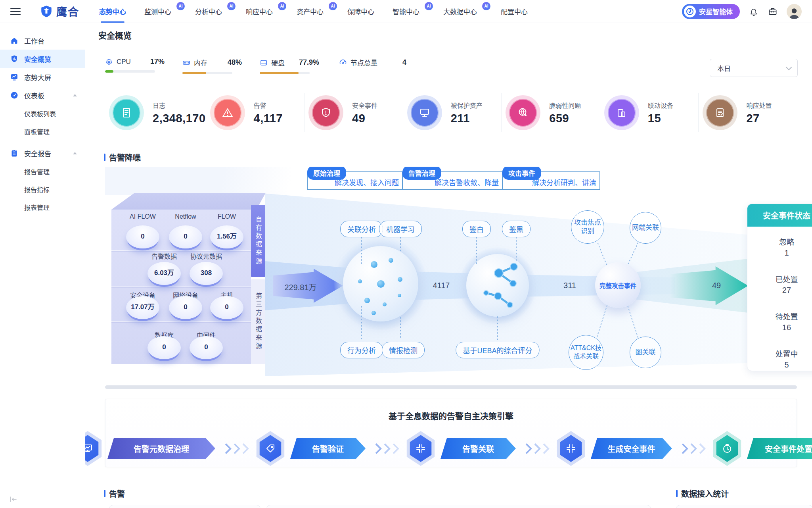 Image resolution: width=812 pixels, height=508 pixels. I want to click on card-label: 被保护资产, so click(467, 105).